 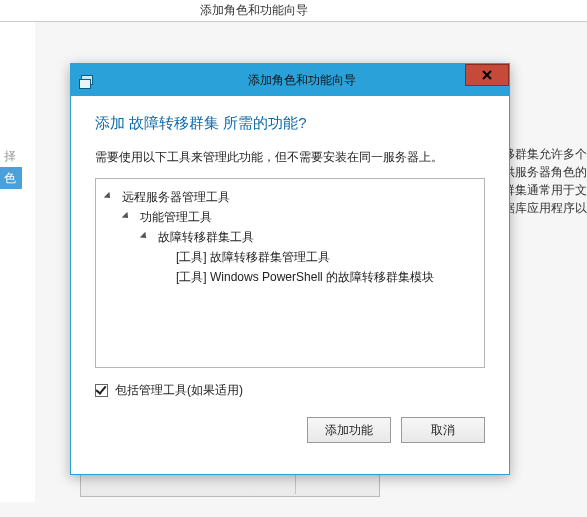 What do you see at coordinates (443, 430) in the screenshot?
I see `cancel-button: 取消` at bounding box center [443, 430].